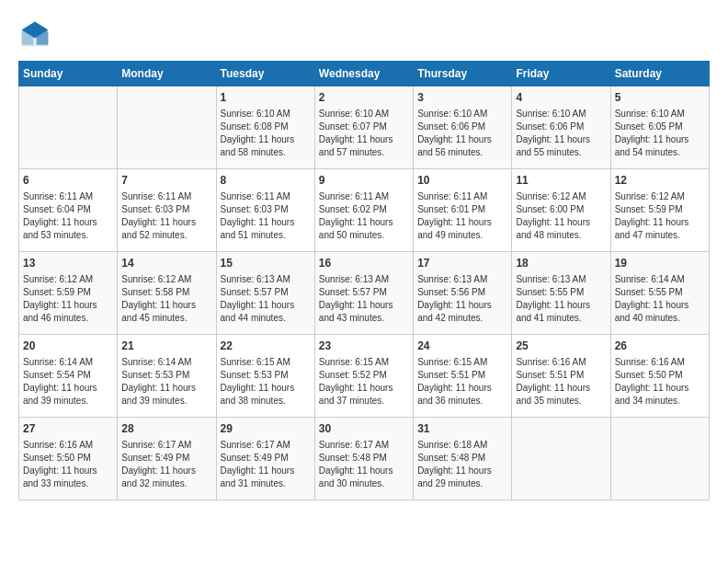 Image resolution: width=728 pixels, height=563 pixels. Describe the element at coordinates (561, 346) in the screenshot. I see `day-number: 25` at that location.